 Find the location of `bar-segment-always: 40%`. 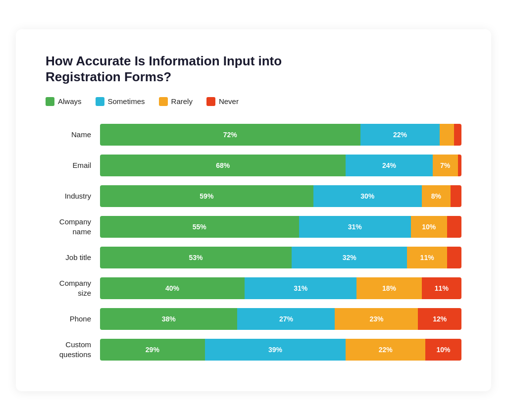

bar-segment-always: 40% is located at coordinates (172, 288).